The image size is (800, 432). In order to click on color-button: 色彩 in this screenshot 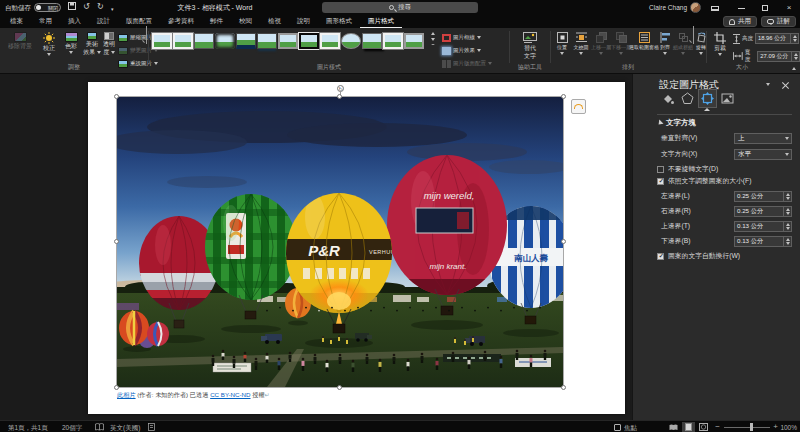, I will do `click(71, 43)`.